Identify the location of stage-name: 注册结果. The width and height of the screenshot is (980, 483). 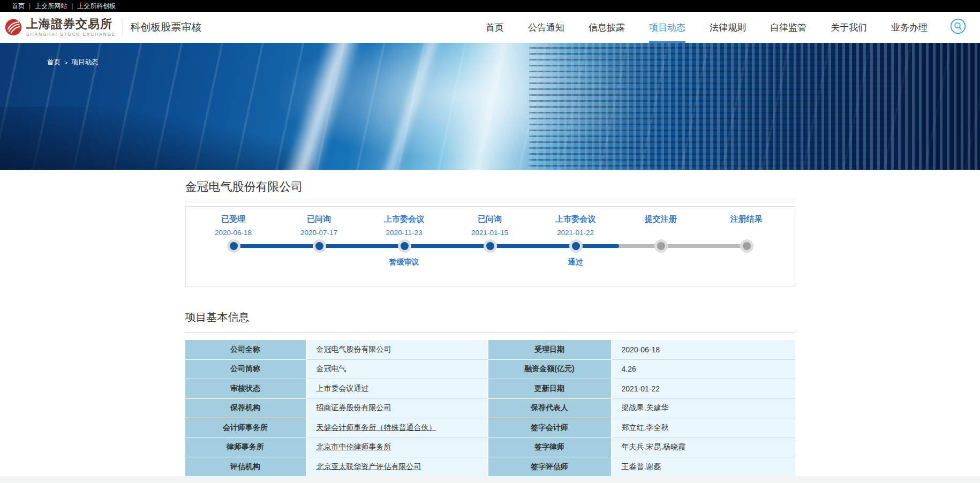
(747, 220).